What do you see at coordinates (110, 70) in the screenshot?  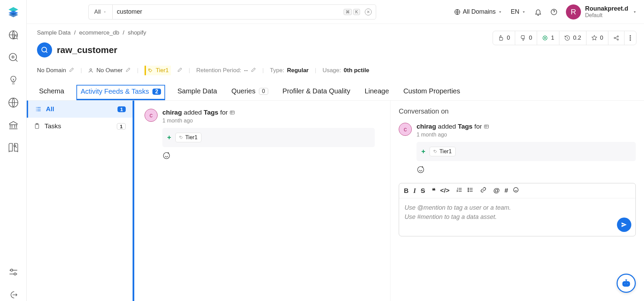 I see `owner-value: No Owner` at bounding box center [110, 70].